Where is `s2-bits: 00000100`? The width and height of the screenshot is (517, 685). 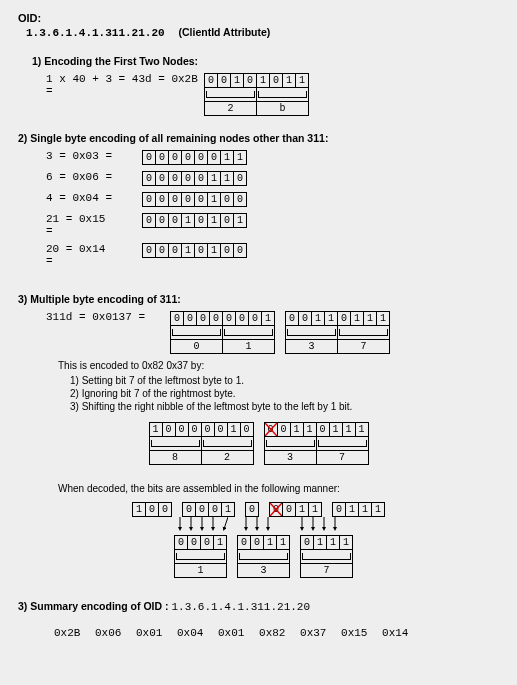 s2-bits: 00000100 is located at coordinates (194, 200).